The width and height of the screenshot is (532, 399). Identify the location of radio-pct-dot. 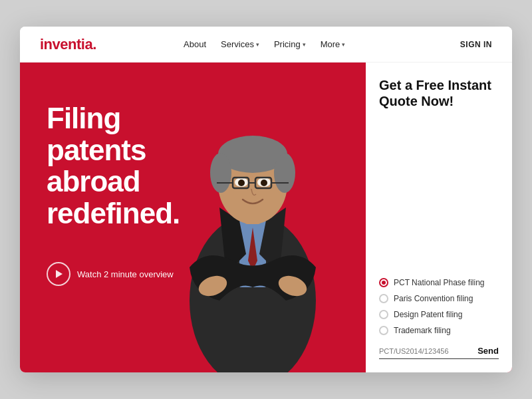
(384, 283).